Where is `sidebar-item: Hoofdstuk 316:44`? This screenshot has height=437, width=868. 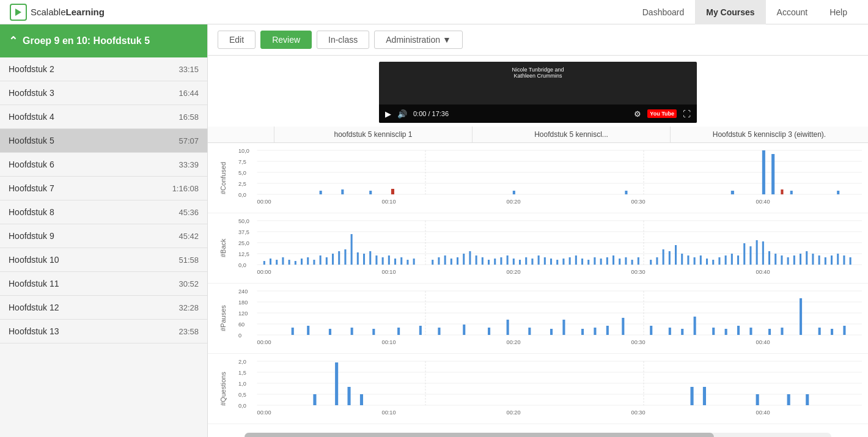
sidebar-item: Hoofdstuk 316:44 is located at coordinates (104, 93).